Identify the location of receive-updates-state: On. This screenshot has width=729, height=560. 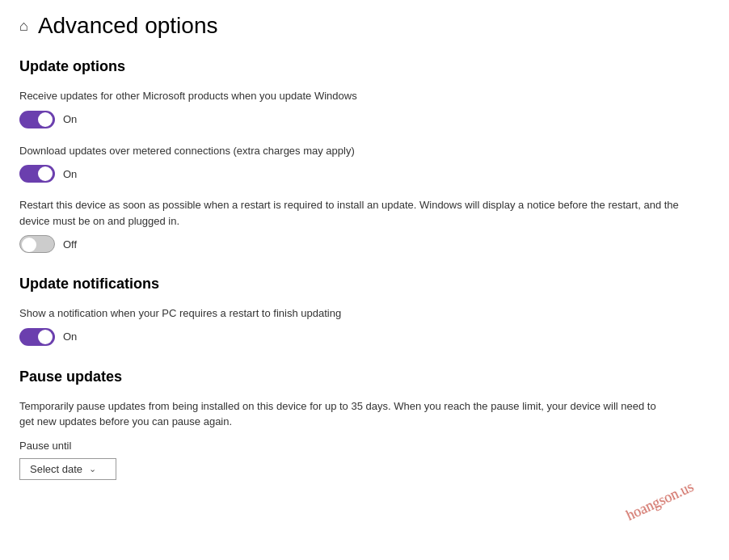
(70, 120).